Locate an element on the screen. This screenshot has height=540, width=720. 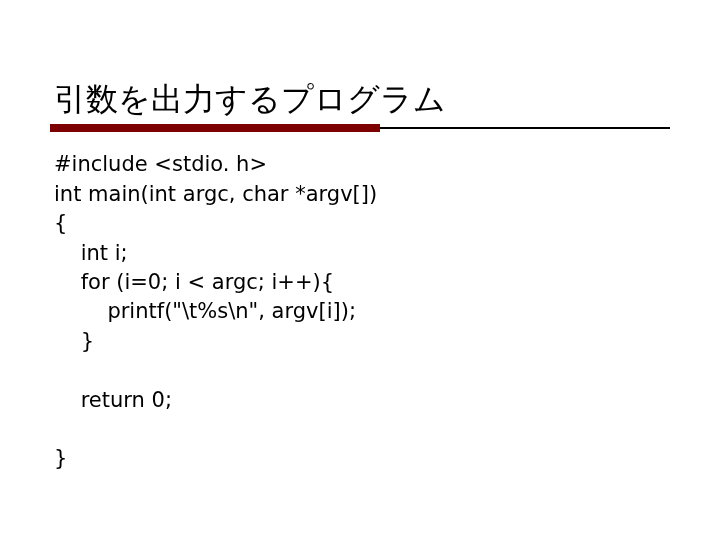
code-line: for (i=0; i < argc; i++){ is located at coordinates (194, 282).